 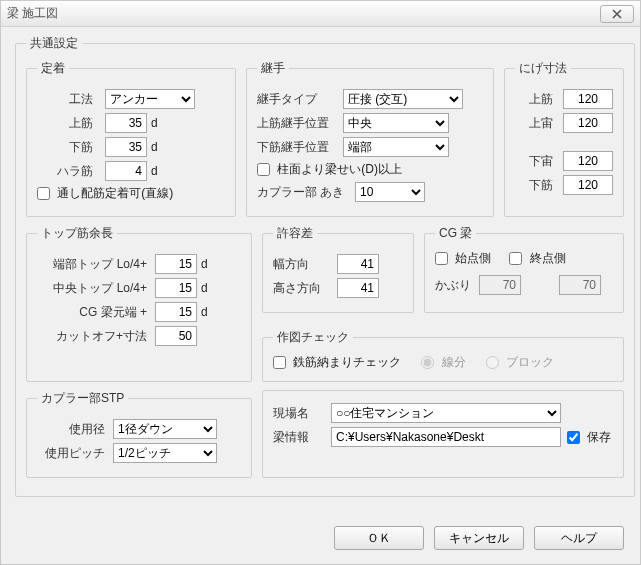 I want to click on cg-beam-legend: CG 梁, so click(x=456, y=234).